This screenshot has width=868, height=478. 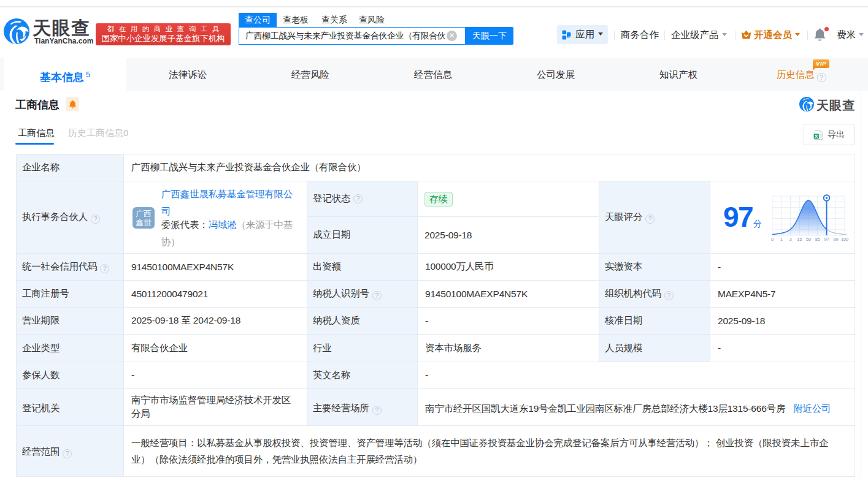 What do you see at coordinates (363, 407) in the screenshot?
I see `field-label: 主要经营场所?` at bounding box center [363, 407].